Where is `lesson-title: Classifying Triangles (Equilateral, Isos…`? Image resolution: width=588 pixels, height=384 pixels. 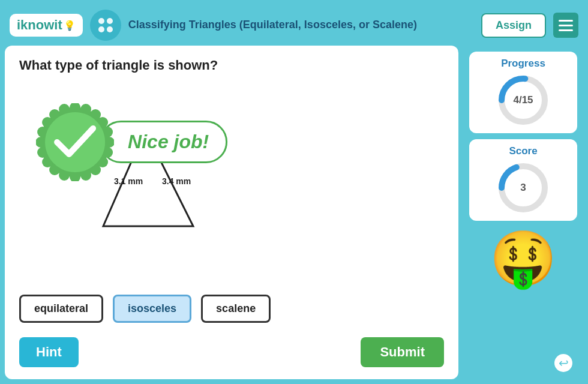 lesson-title: Classifying Triangles (Equilateral, Isos… is located at coordinates (301, 25).